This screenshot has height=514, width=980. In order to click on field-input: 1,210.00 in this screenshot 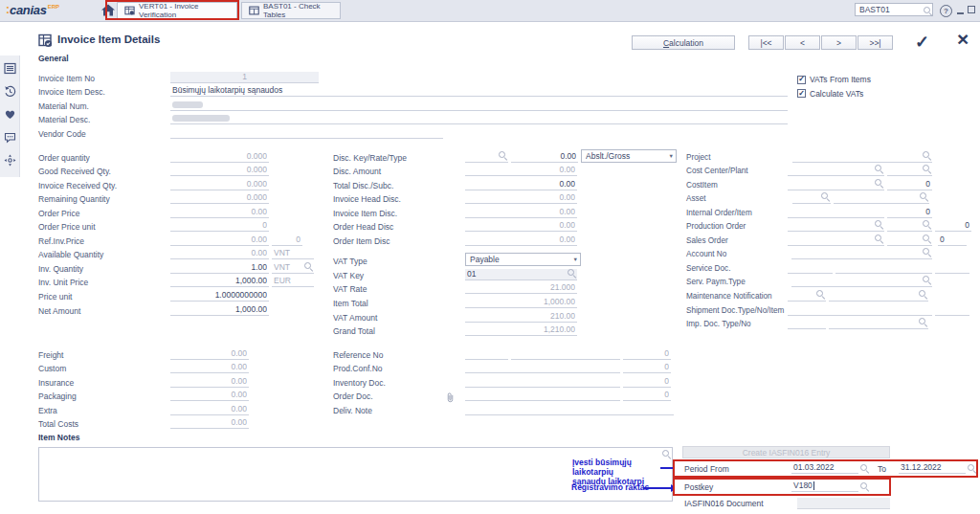, I will do `click(521, 330)`.